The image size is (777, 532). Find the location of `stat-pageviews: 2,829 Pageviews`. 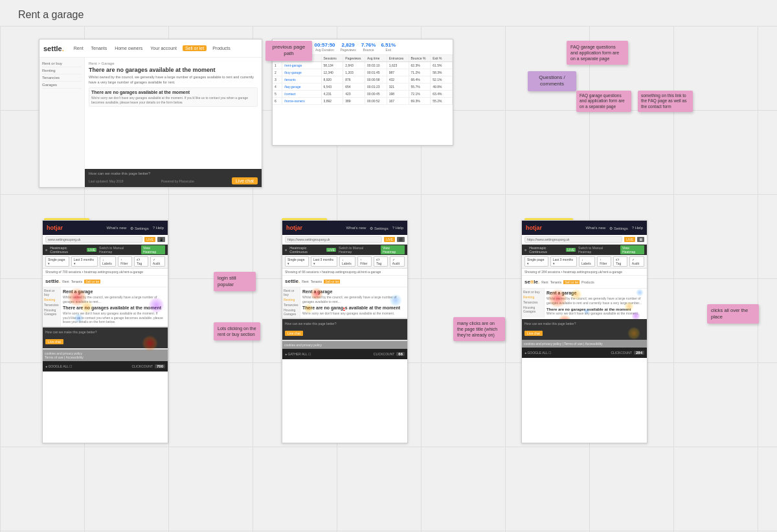

stat-pageviews: 2,829 Pageviews is located at coordinates (348, 47).